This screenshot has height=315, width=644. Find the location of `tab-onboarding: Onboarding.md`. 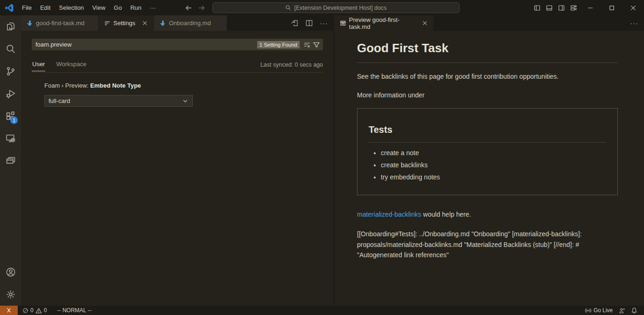

tab-onboarding: Onboarding.md is located at coordinates (190, 23).